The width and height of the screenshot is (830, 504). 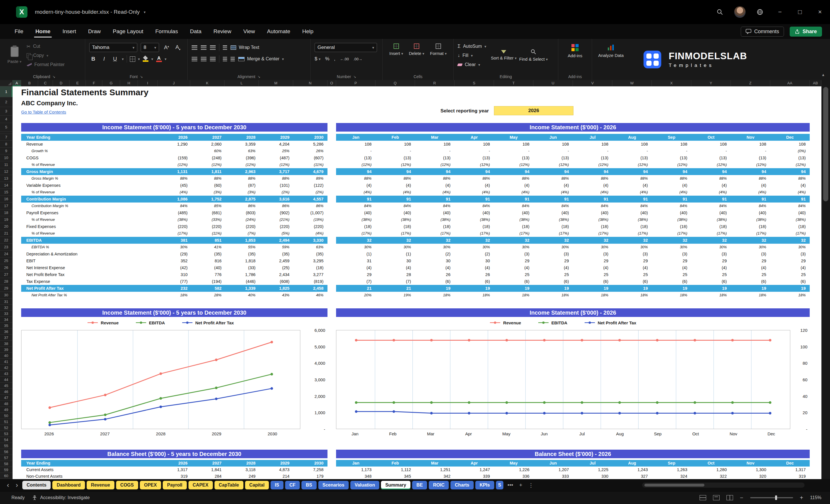 I want to click on header-cell-Dec: Dec, so click(x=790, y=463).